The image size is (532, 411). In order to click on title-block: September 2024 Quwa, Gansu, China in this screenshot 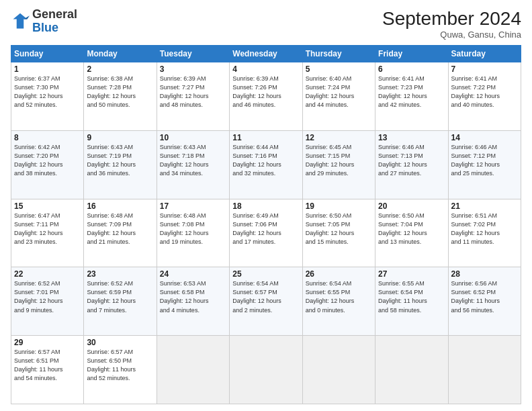, I will do `click(451, 24)`.